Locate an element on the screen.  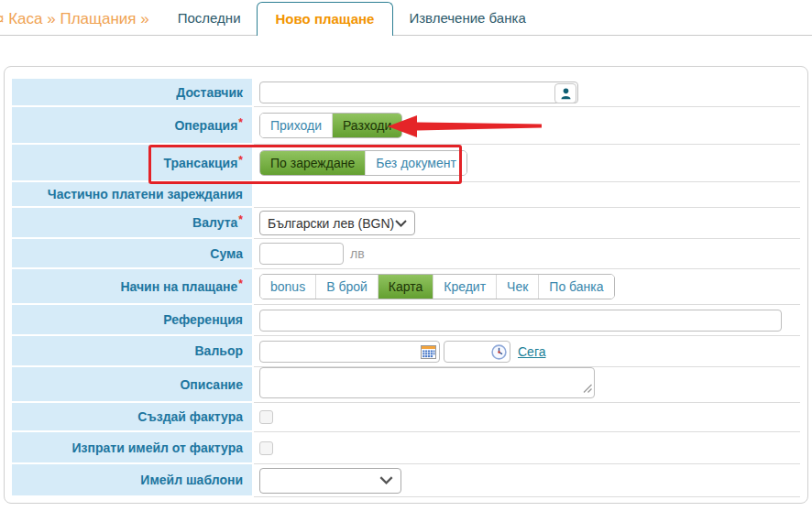
row-value-date: Вальор is located at coordinates (406, 352).